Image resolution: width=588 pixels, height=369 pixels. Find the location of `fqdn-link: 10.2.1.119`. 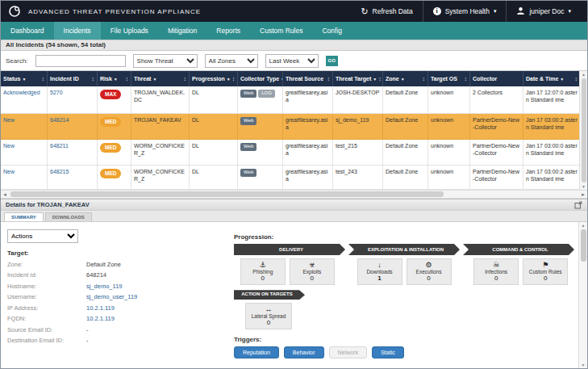

fqdn-link: 10.2.1.119 is located at coordinates (100, 318).